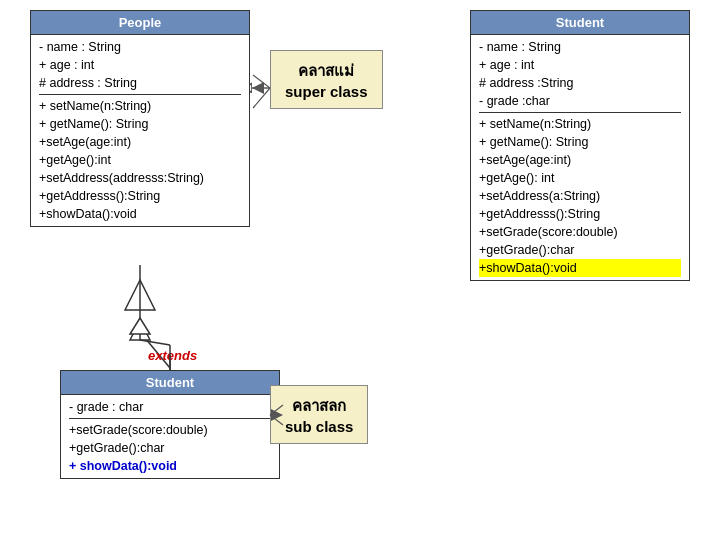 The image size is (720, 540). What do you see at coordinates (170, 436) in the screenshot?
I see `student-bottom-fields: - grade : char +setGrade(score:double) +…` at bounding box center [170, 436].